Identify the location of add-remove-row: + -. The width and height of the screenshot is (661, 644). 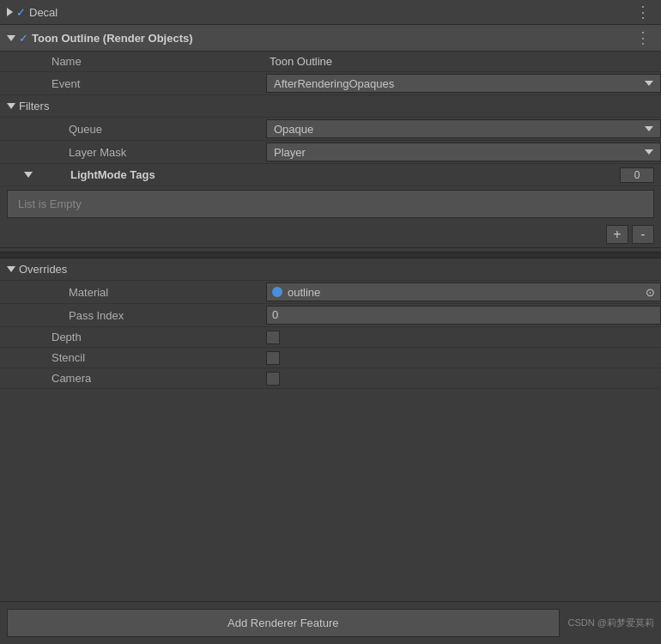
(330, 235).